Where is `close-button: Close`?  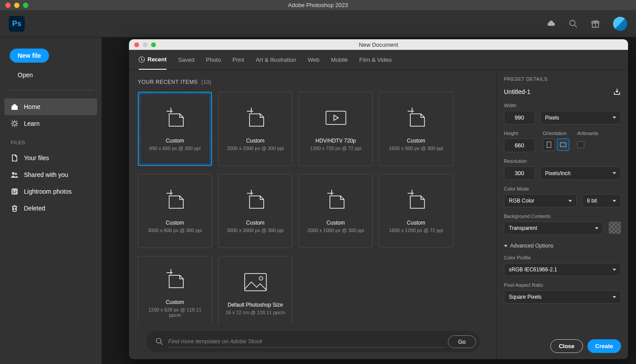
close-button: Close is located at coordinates (566, 346).